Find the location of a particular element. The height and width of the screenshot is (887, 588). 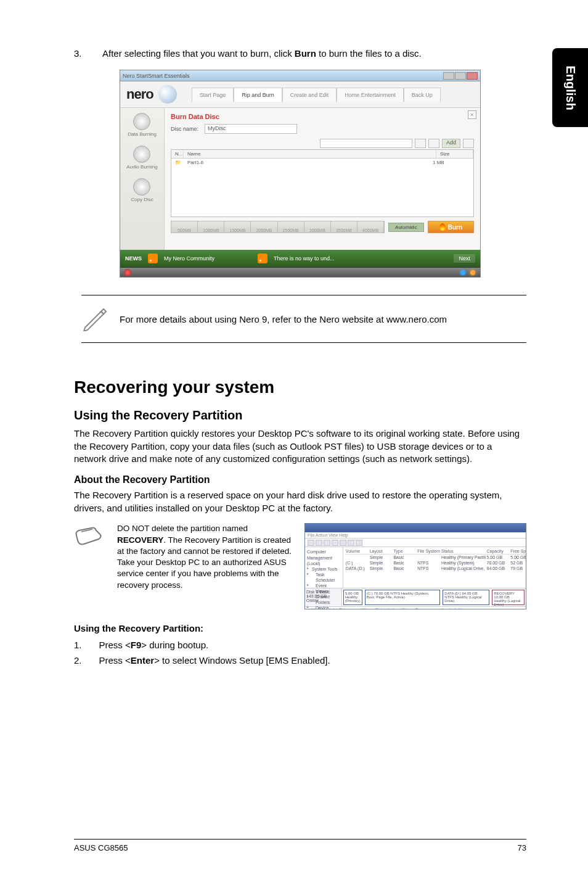

up-folder-icon is located at coordinates (420, 143).